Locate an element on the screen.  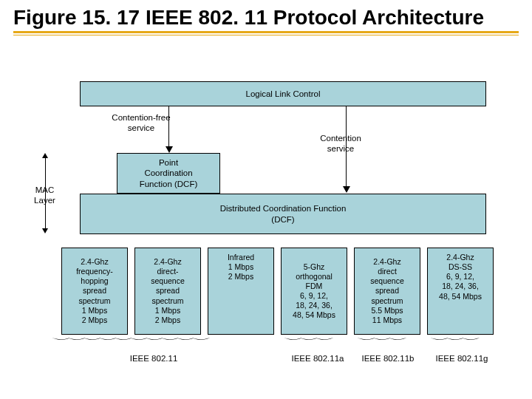
label-contention-free: Contention-freeservice is located at coordinates (141, 123).